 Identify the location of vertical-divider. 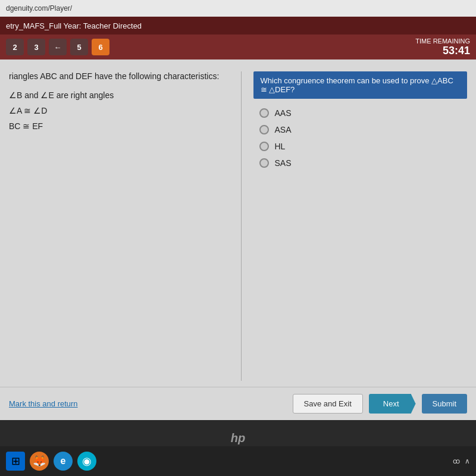
(242, 226).